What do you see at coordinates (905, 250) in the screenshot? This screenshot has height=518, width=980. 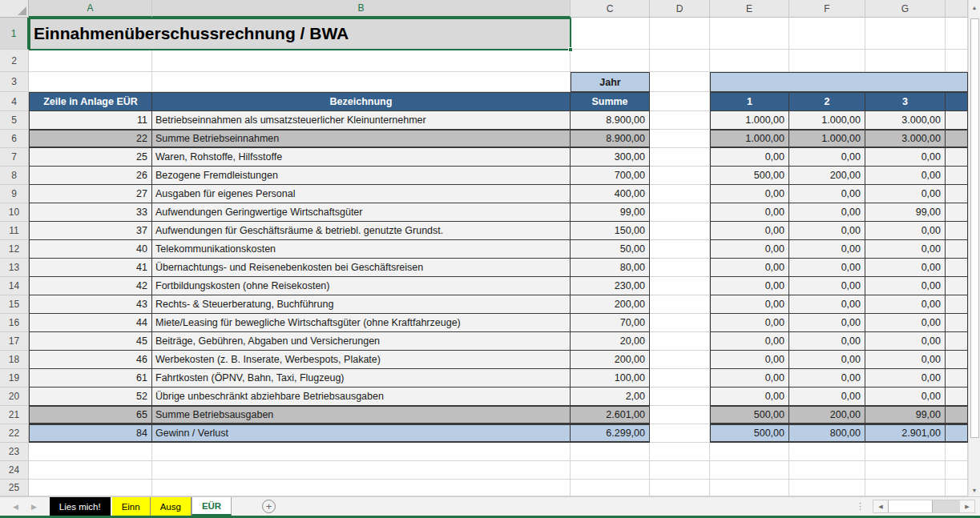 I see `cell-G12: 0,00` at bounding box center [905, 250].